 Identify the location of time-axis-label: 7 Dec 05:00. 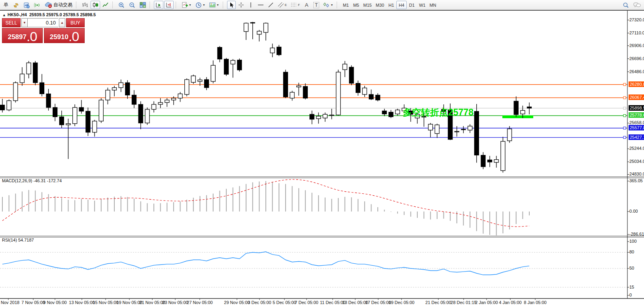
(306, 302).